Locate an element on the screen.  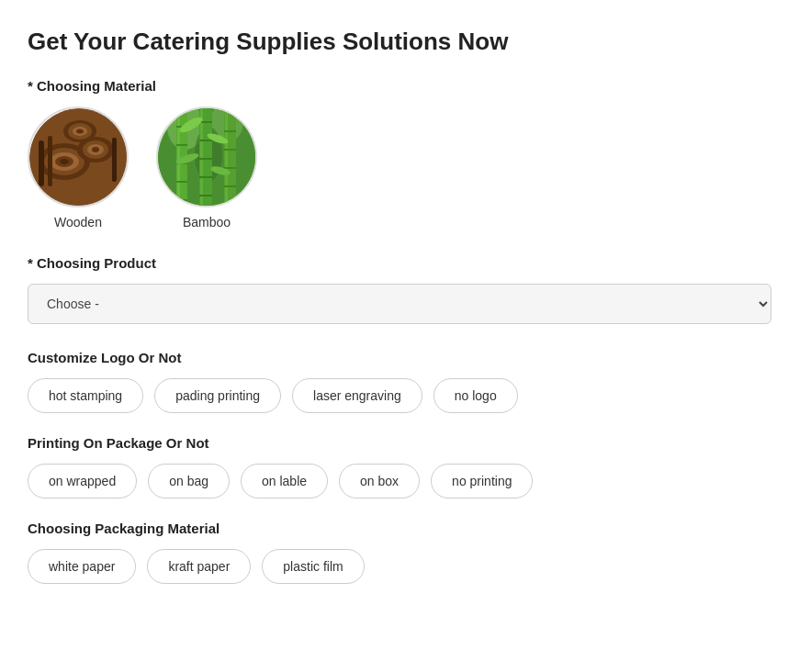
packaging-options-row: on wrapped on bag on lable on box no pri… is located at coordinates (400, 481).